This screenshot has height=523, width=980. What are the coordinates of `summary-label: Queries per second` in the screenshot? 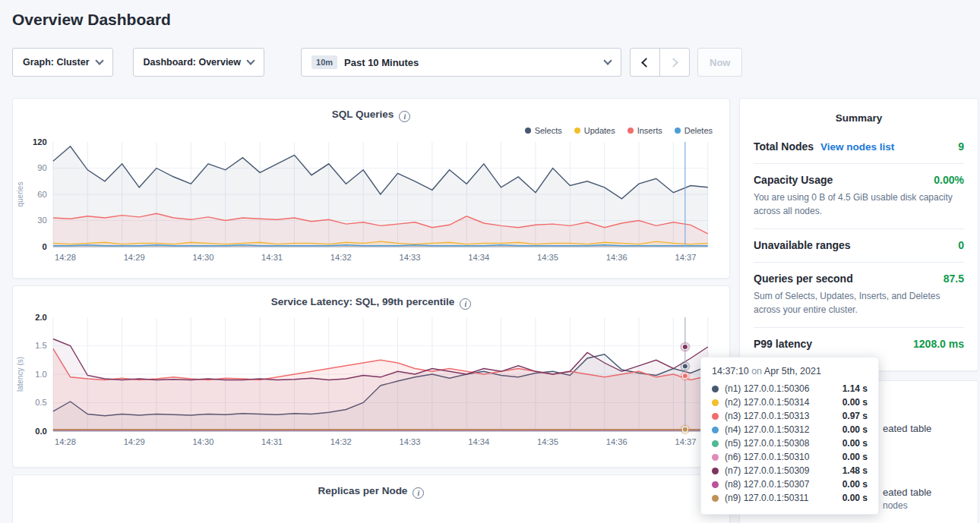 It's located at (804, 279).